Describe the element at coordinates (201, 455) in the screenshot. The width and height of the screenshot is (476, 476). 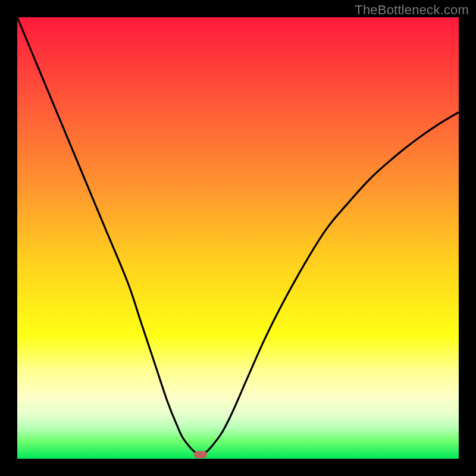
I see `optimal-point-marker` at that location.